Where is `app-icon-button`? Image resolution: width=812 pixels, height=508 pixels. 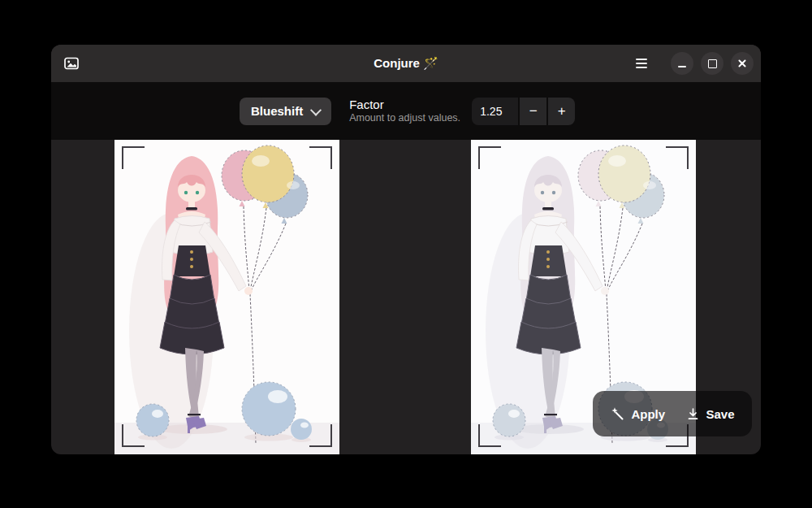
app-icon-button is located at coordinates (71, 63).